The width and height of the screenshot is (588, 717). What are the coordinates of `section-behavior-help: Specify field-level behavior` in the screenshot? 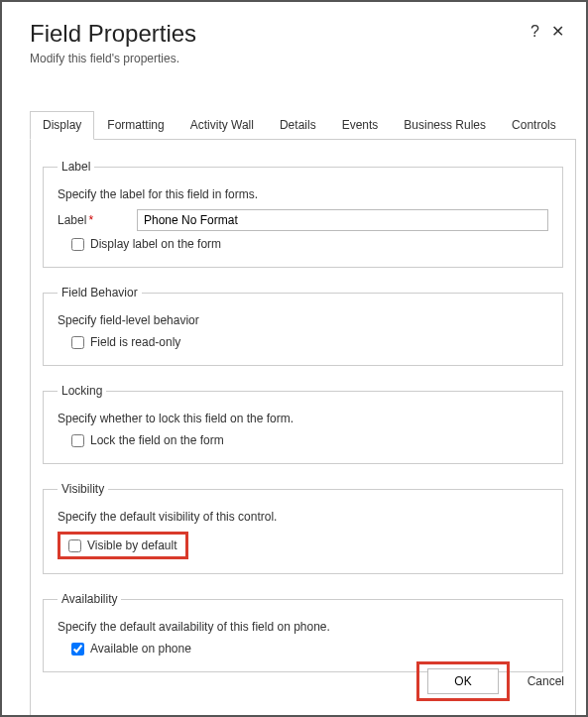 It's located at (303, 320).